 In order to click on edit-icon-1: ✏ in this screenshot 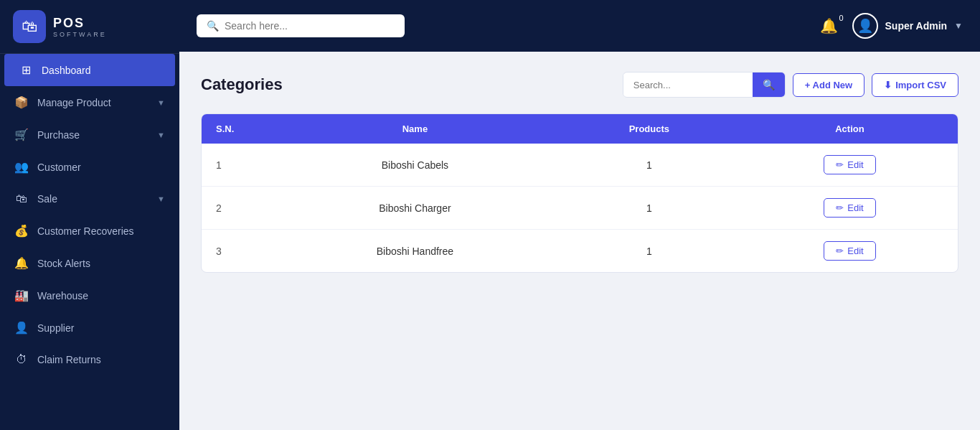, I will do `click(839, 165)`.